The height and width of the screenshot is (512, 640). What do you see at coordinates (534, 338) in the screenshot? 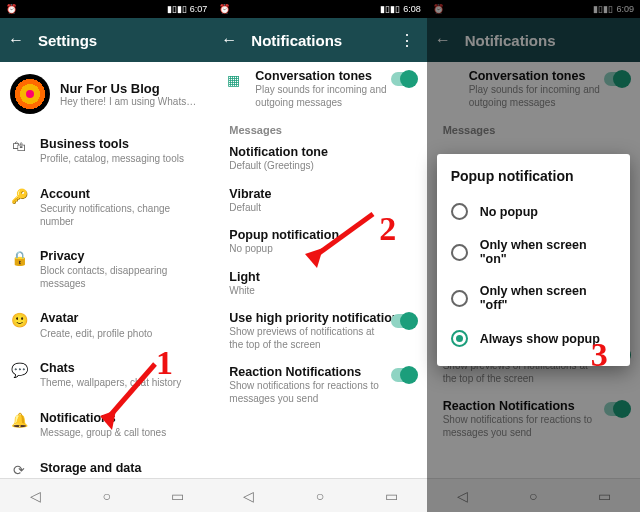
I see `option-always-show: Always show popup` at bounding box center [534, 338].